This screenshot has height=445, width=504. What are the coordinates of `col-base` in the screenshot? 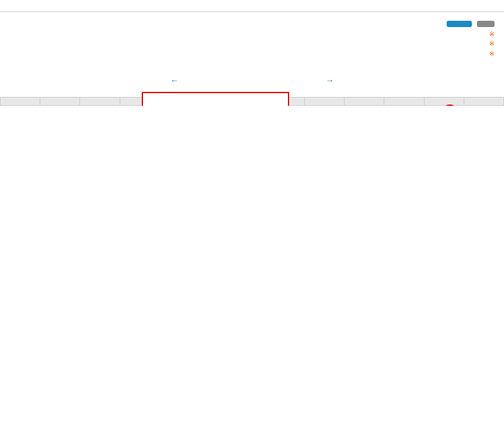 It's located at (404, 102).